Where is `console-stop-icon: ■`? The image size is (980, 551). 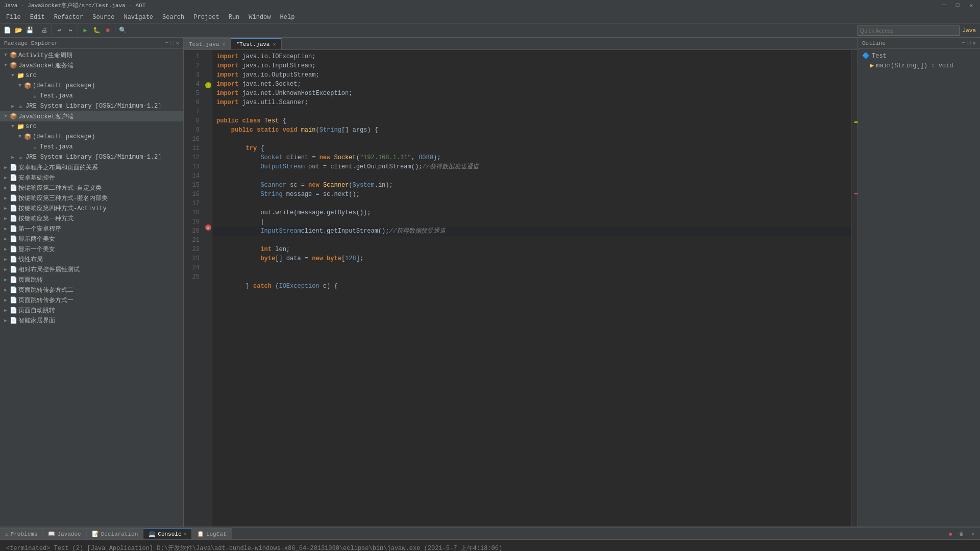
console-stop-icon: ■ is located at coordinates (950, 534).